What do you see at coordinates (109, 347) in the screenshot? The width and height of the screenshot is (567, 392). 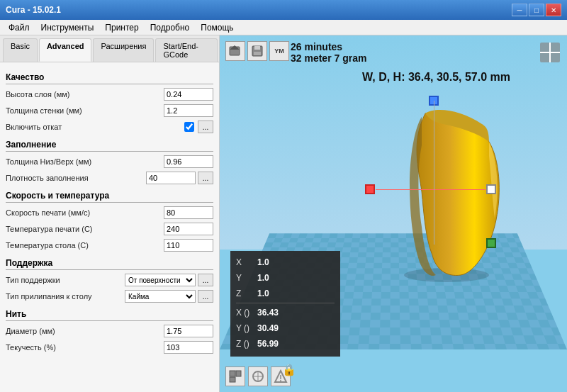 I see `flow-row: Текучесть (%)` at bounding box center [109, 347].